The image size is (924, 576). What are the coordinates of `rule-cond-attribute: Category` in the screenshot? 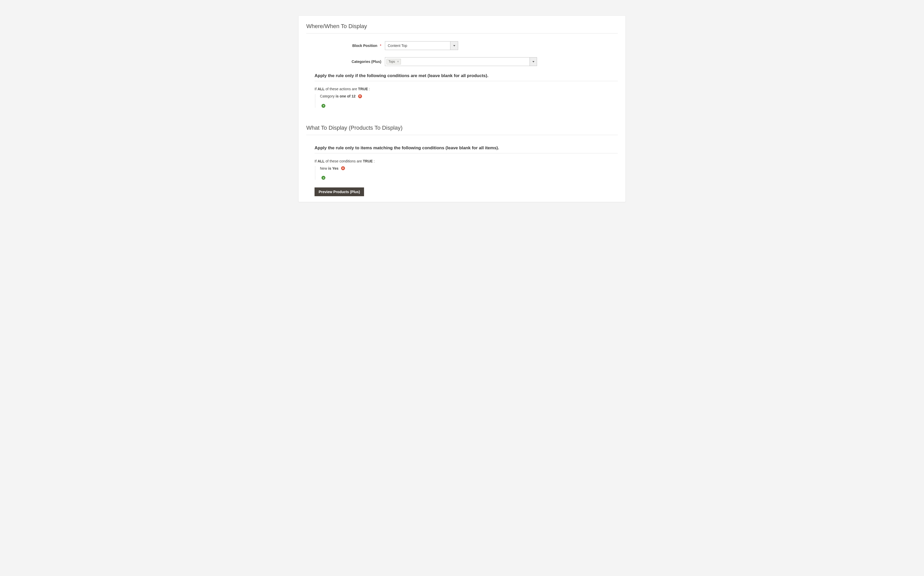 It's located at (328, 96).